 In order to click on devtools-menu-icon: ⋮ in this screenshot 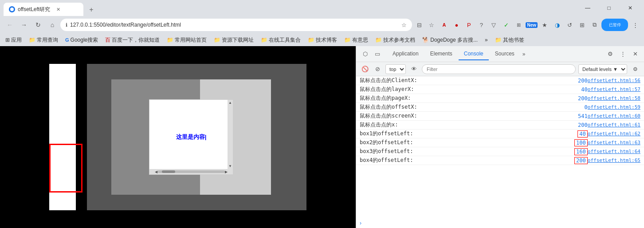, I will do `click(623, 54)`.